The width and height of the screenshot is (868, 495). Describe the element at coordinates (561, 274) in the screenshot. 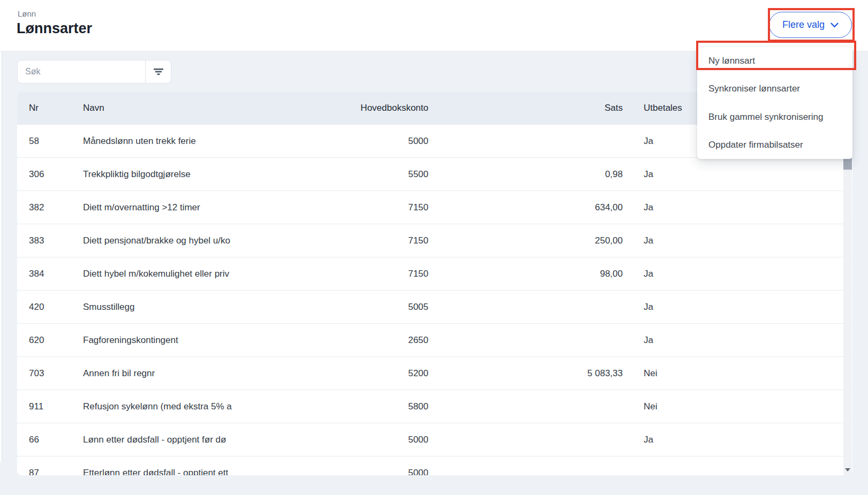

I see `cell-sats: 98,00` at that location.